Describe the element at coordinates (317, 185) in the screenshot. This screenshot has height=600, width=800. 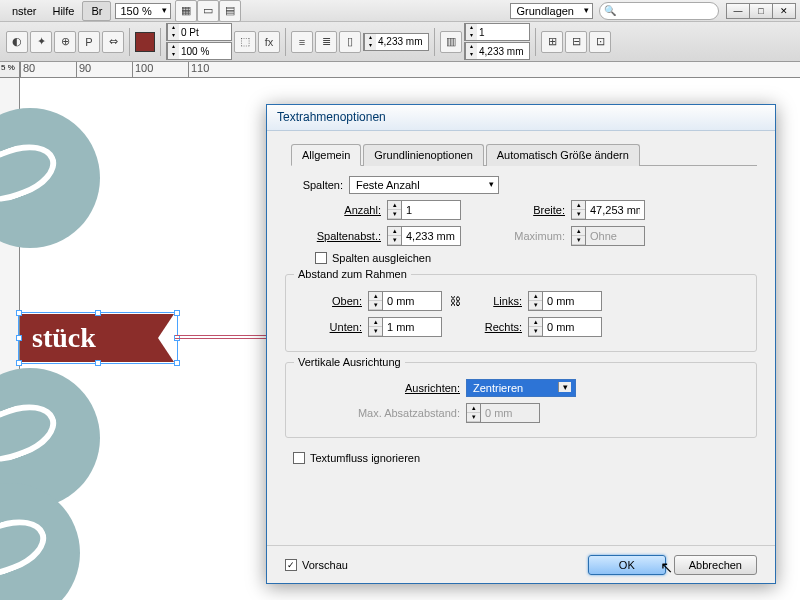
I see `columns-label: Spalten:` at that location.